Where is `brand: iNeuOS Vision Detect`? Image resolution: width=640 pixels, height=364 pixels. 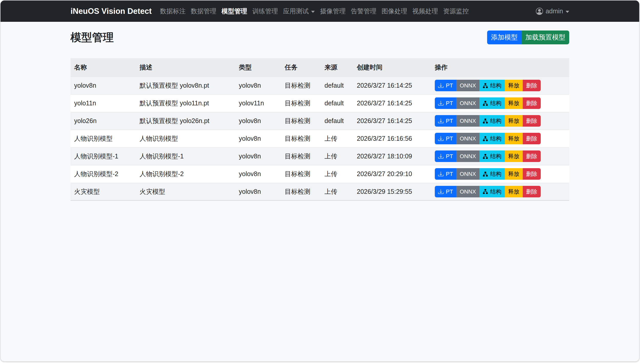
brand: iNeuOS Vision Detect is located at coordinates (111, 11).